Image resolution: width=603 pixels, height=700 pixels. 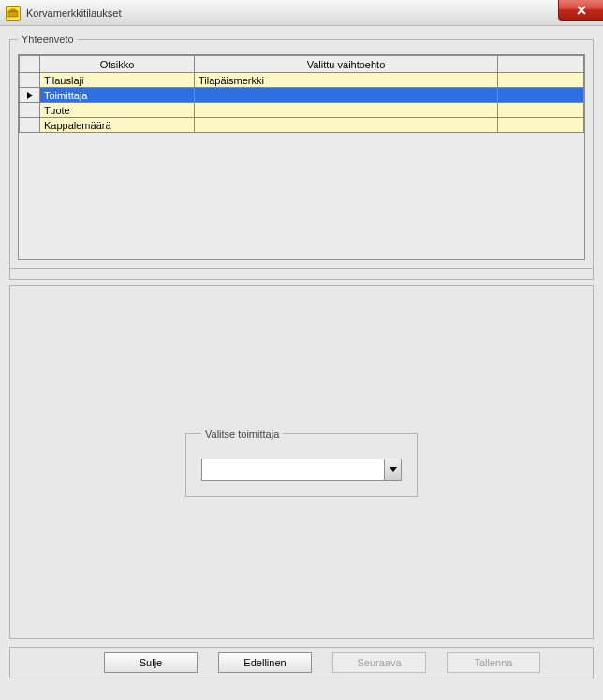 What do you see at coordinates (13, 13) in the screenshot?
I see `app-icon` at bounding box center [13, 13].